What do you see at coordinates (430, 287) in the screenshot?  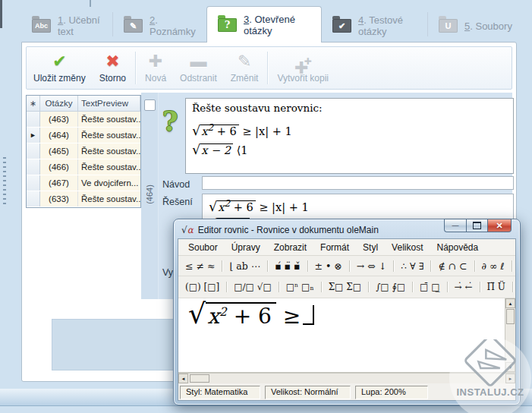 I see `palette-bar-templates: □̄ □̲` at bounding box center [430, 287].